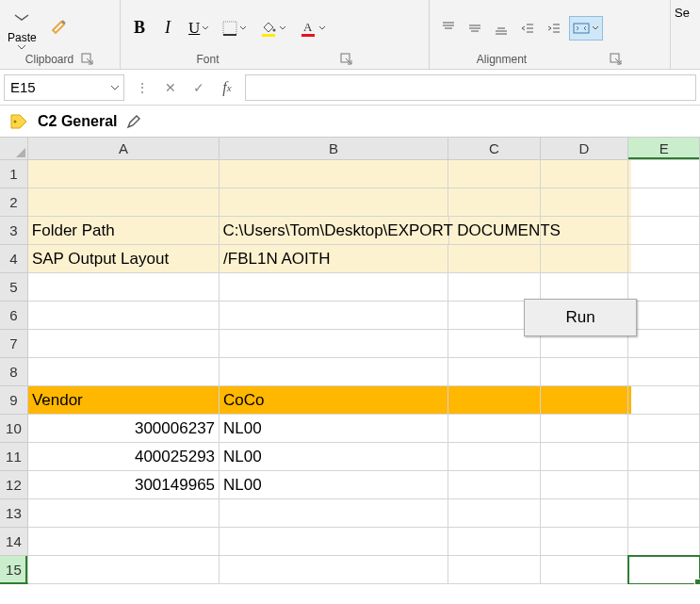 This screenshot has height=604, width=700. What do you see at coordinates (134, 122) in the screenshot?
I see `pencil-icon` at bounding box center [134, 122].